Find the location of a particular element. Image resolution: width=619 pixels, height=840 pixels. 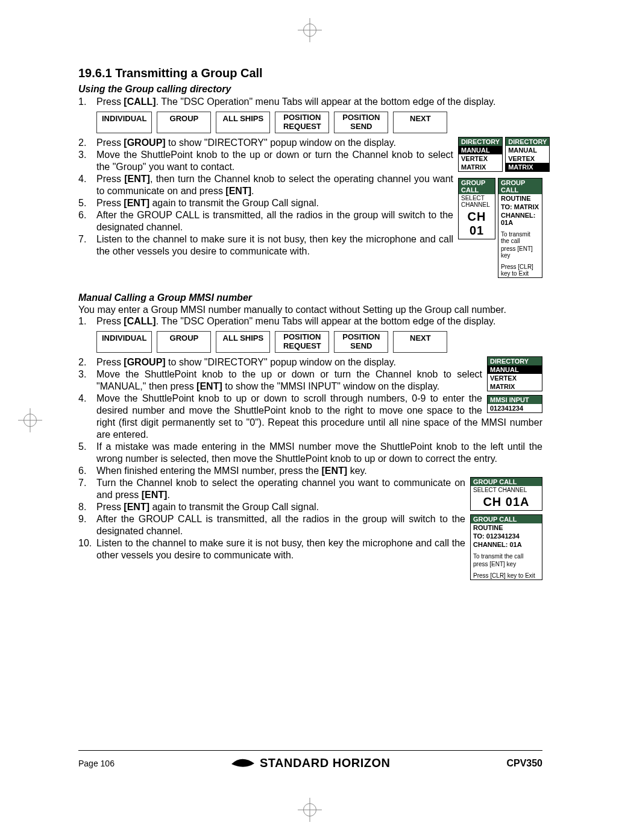

tab-position-send-2: POSITIONSEND is located at coordinates (361, 342).